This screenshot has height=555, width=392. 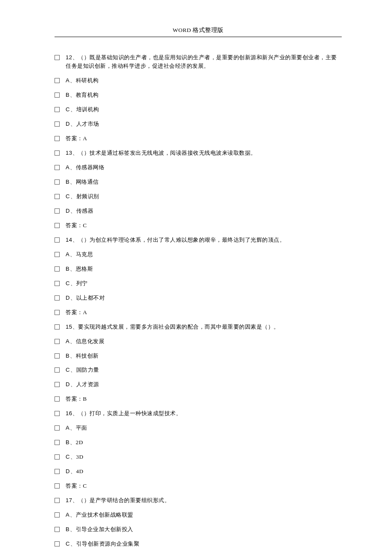 What do you see at coordinates (82, 81) in the screenshot?
I see `option-text: A、科研机构` at bounding box center [82, 81].